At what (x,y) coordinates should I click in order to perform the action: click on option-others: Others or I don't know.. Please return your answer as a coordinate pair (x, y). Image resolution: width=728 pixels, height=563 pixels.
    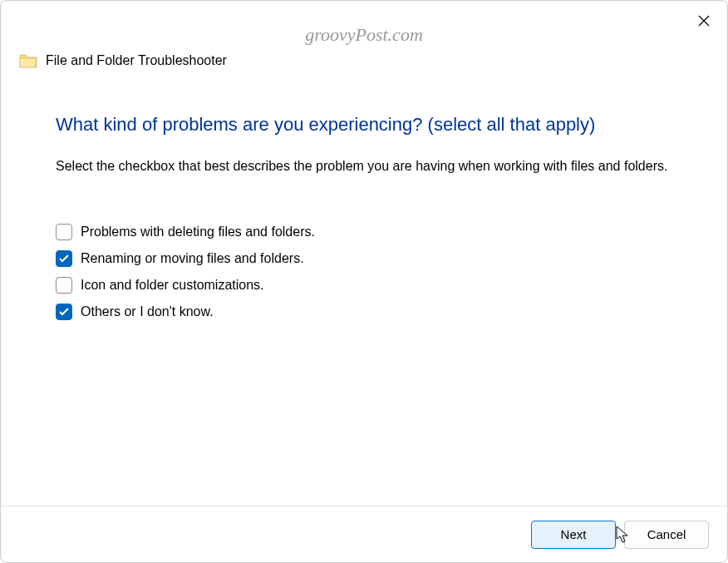
    Looking at the image, I should click on (364, 312).